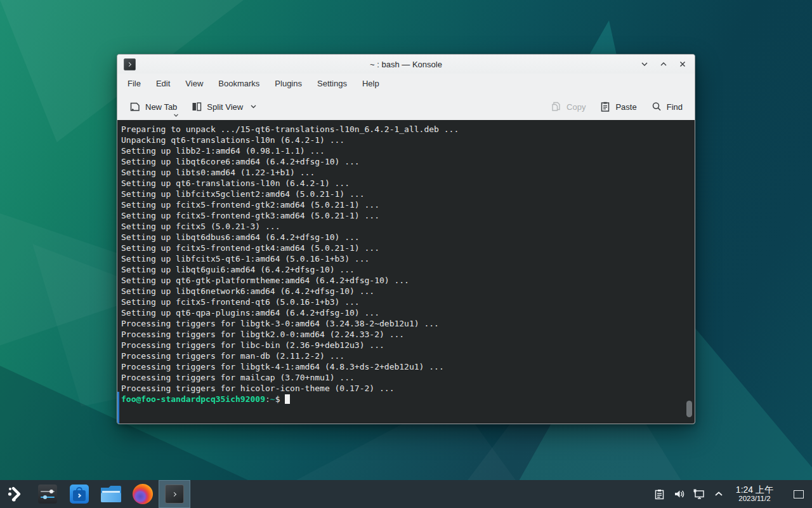 The height and width of the screenshot is (508, 812). What do you see at coordinates (239, 84) in the screenshot?
I see `menu-bookmarks: Bookmarks` at bounding box center [239, 84].